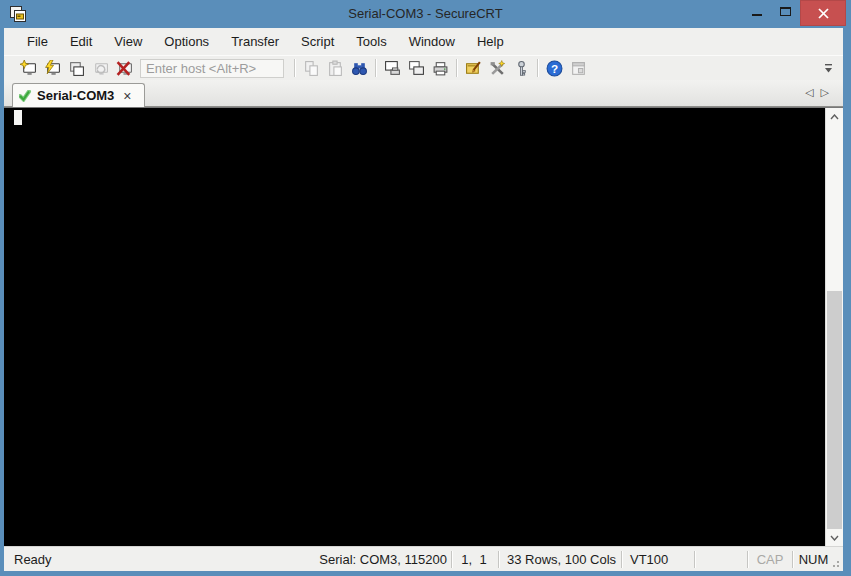 Image resolution: width=851 pixels, height=576 pixels. What do you see at coordinates (76, 96) in the screenshot?
I see `tab-label: Serial-COM3` at bounding box center [76, 96].